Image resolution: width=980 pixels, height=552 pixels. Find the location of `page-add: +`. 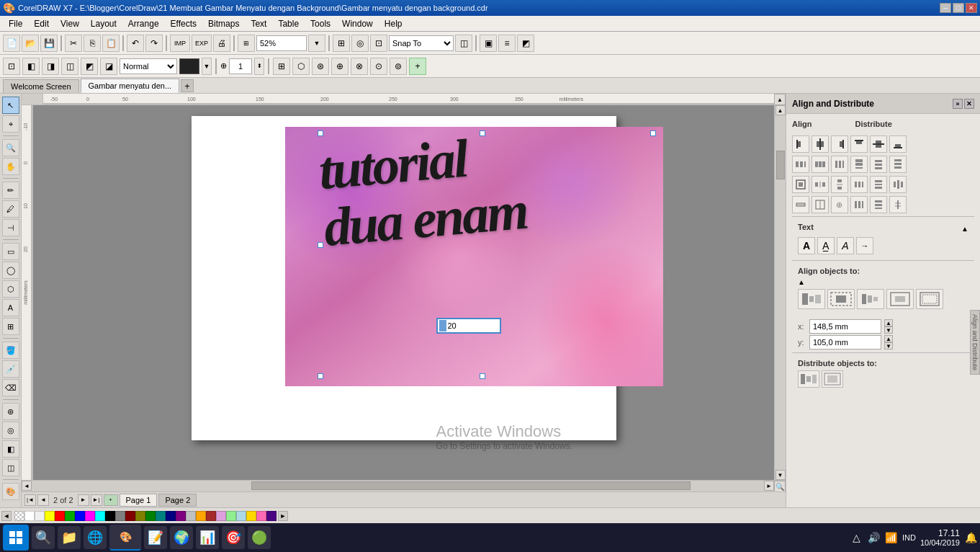

page-add: + is located at coordinates (111, 500).